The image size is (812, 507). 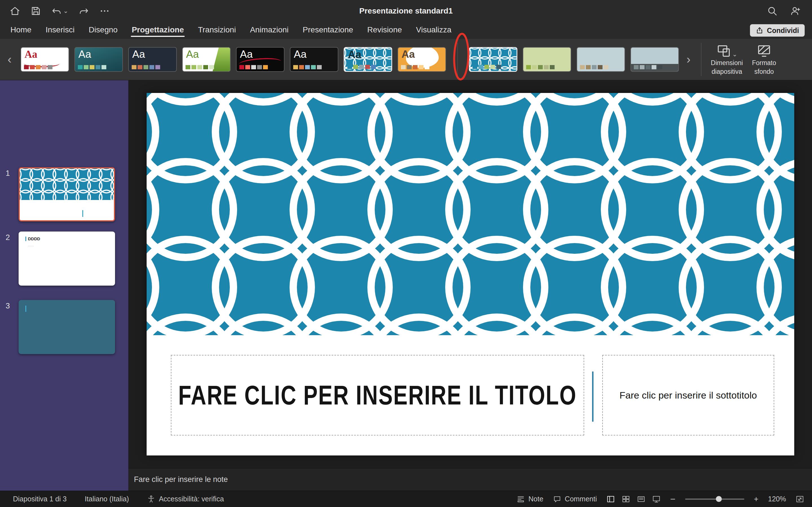 I want to click on variant-thumbnail-green, so click(x=547, y=59).